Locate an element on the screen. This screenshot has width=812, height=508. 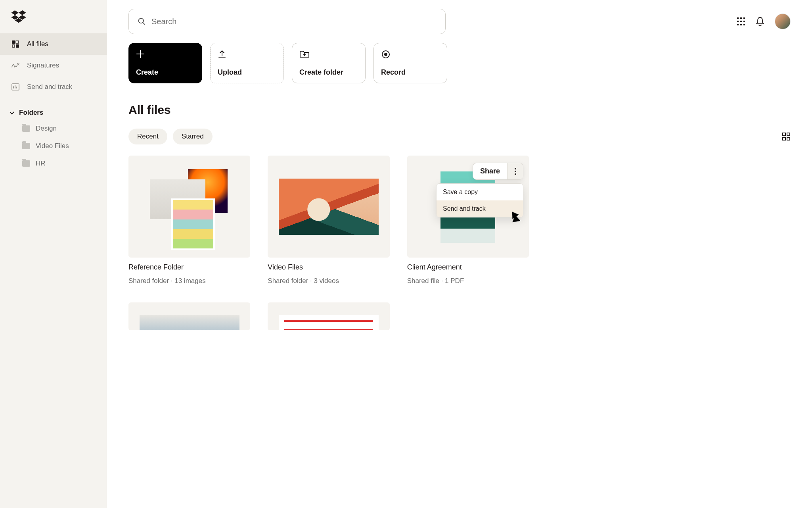
more-options-icon is located at coordinates (515, 171).